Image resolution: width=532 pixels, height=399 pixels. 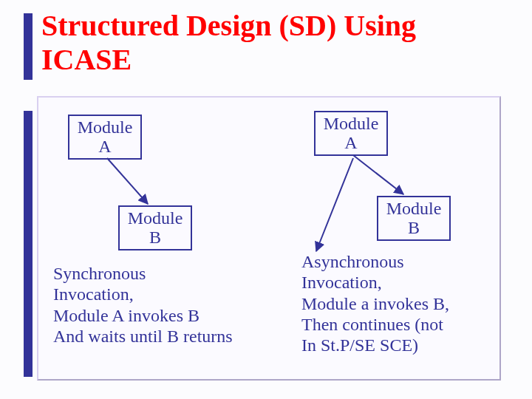 I want to click on left-module-a-box: ModuleA, so click(x=105, y=137).